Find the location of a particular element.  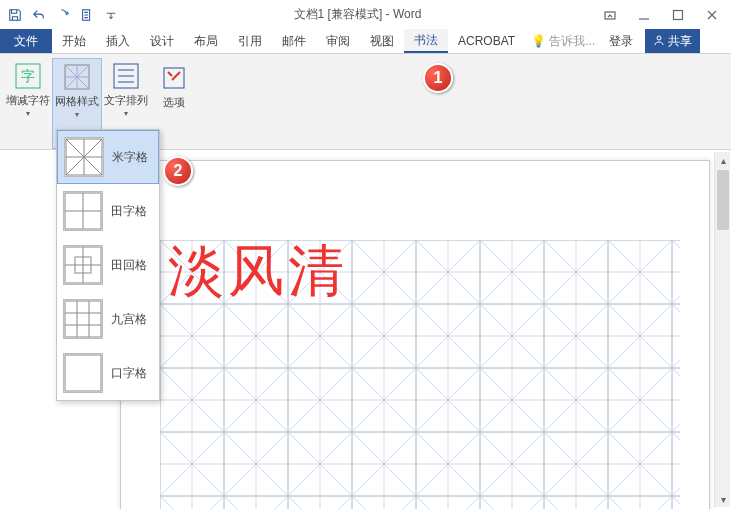

tab-layout: 布局 is located at coordinates (206, 41).